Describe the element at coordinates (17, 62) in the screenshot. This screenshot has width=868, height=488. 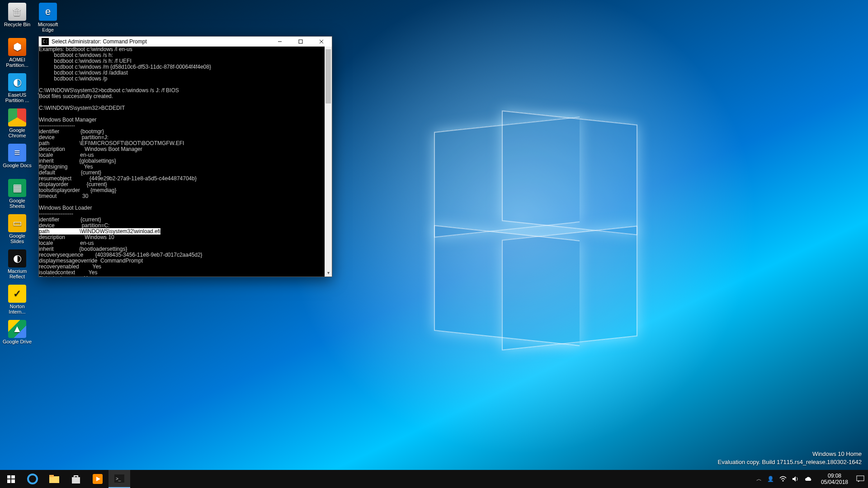
I see `desktop-icon-label: AOMEI Partition...` at that location.